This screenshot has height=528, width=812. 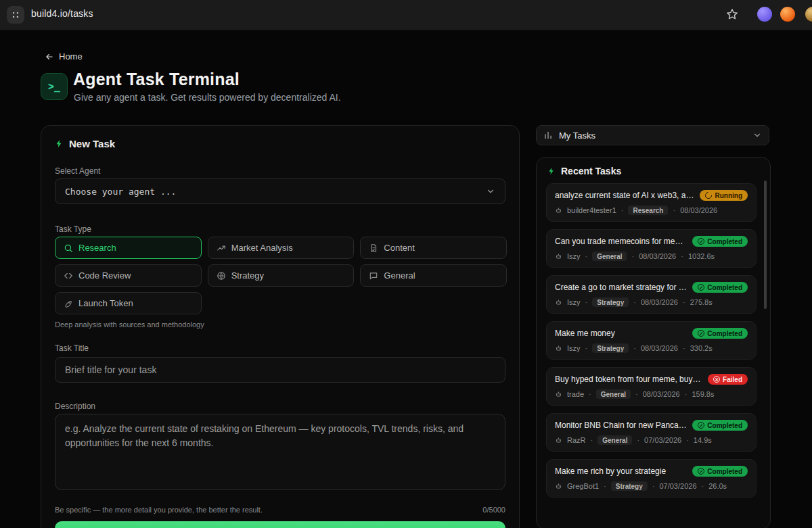 I want to click on new-task-header: New Task, so click(x=85, y=143).